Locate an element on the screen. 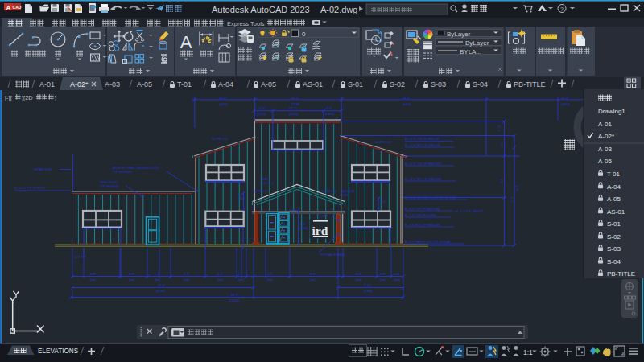 The width and height of the screenshot is (644, 362). svg-text: 7′-10″ is located at coordinates (368, 286).